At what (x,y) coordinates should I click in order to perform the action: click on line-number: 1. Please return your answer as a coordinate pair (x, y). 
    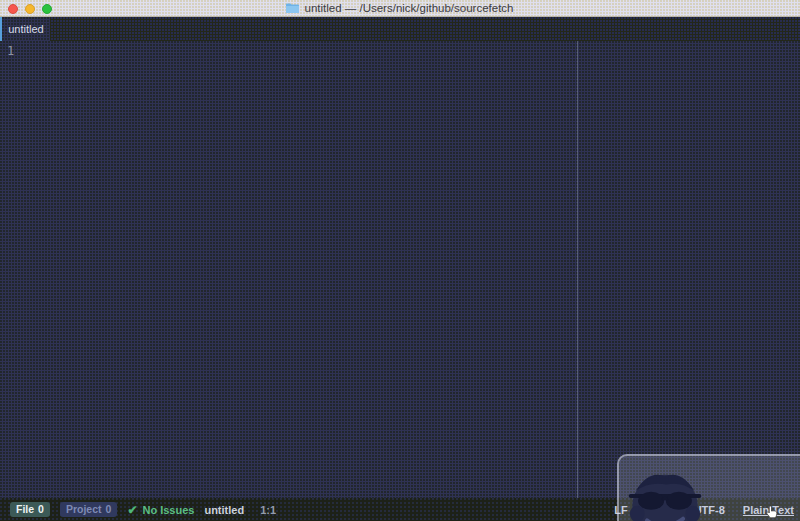
    Looking at the image, I should click on (10, 51).